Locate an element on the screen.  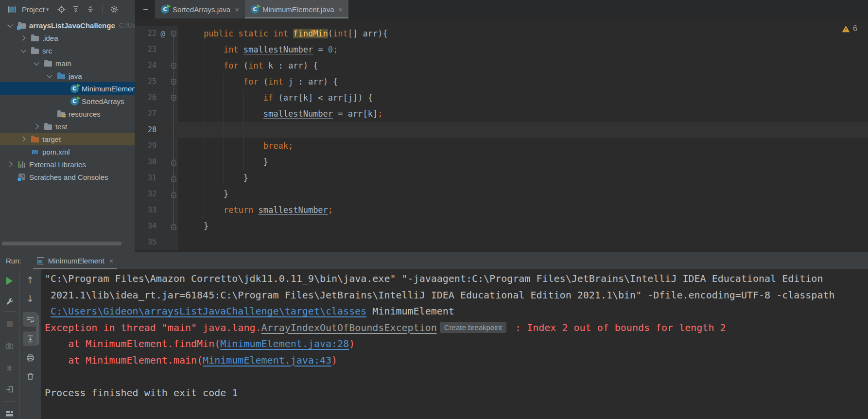
code-line-23: 23 int smallestNumber = 0; is located at coordinates (502, 50).